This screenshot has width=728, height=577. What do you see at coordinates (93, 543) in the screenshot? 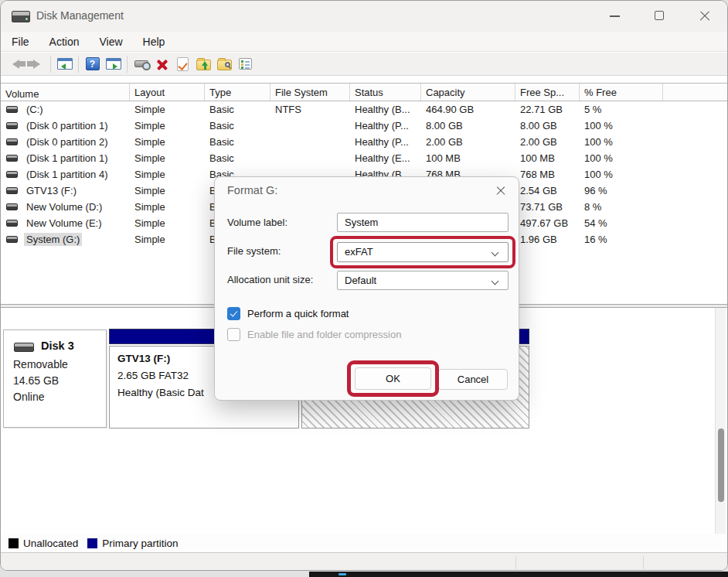
I see `primary-partition-swatch` at bounding box center [93, 543].